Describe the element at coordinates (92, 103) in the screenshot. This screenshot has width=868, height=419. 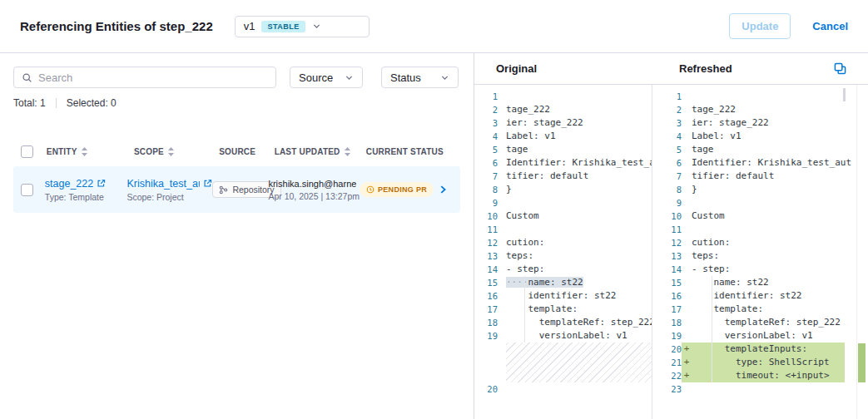
I see `selected-count: Selected: 0` at that location.